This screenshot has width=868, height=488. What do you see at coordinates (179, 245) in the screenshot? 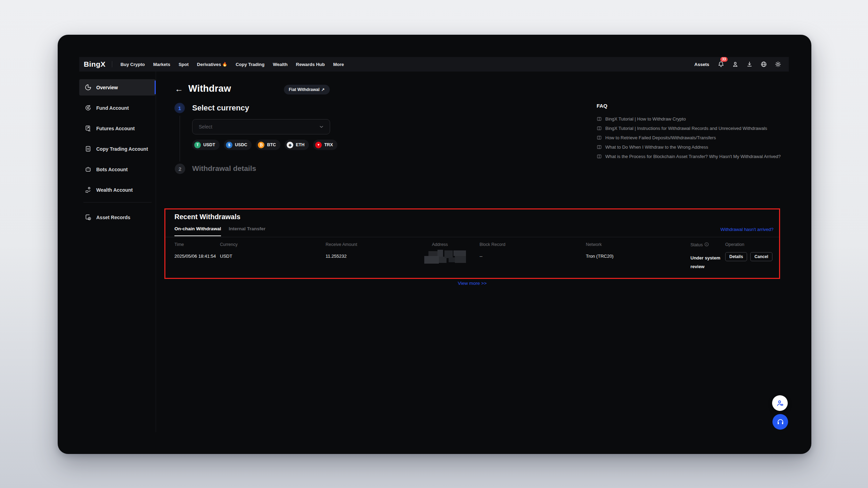
I see `col-header-time: Time` at bounding box center [179, 245].